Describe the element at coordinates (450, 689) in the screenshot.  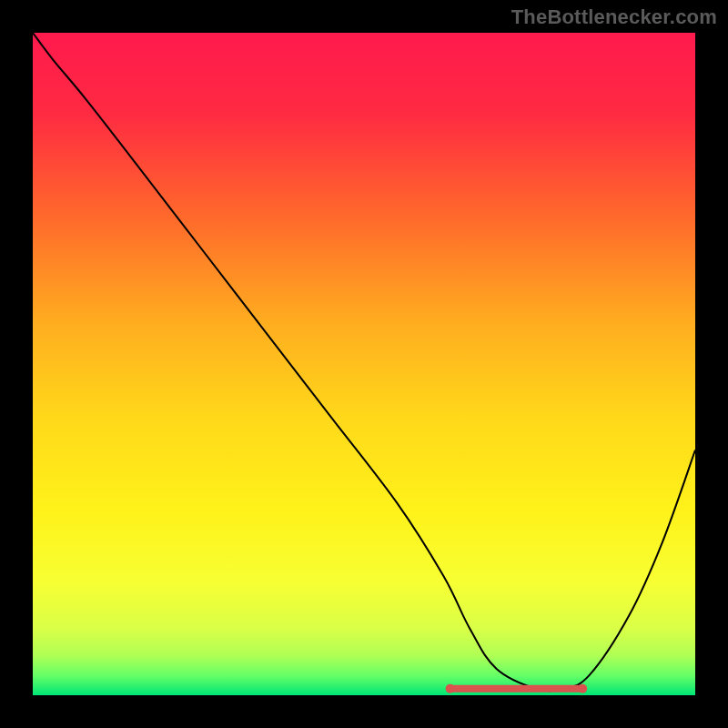
I see `optimal-range-endpoint-left` at that location.